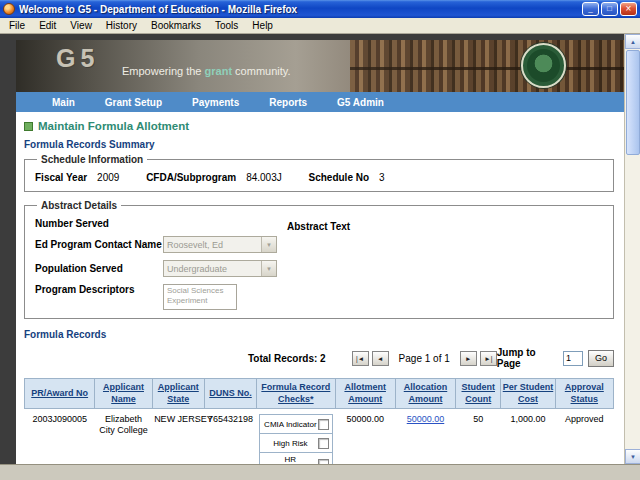 This screenshot has height=480, width=640. Describe the element at coordinates (319, 144) in the screenshot. I see `section-title: Formula Records Summary` at that location.